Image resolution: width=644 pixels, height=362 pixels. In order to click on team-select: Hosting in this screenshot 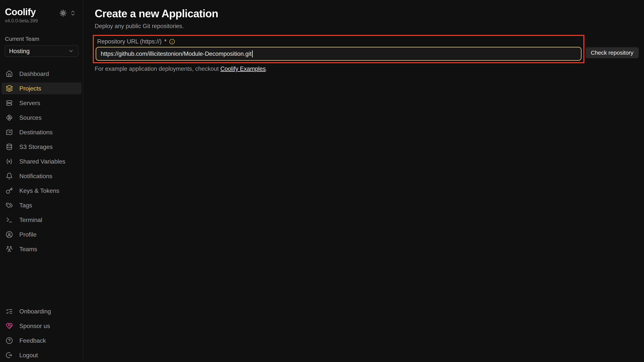, I will do `click(42, 51)`.